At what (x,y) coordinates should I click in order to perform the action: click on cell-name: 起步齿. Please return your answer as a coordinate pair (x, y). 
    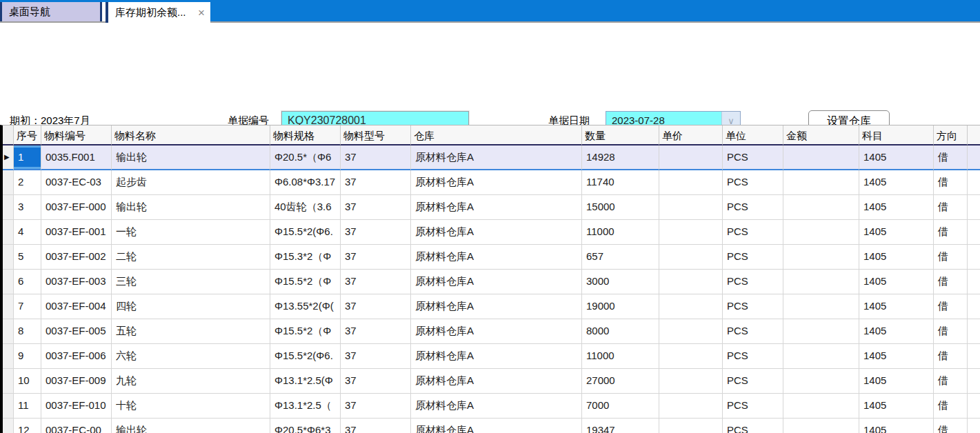
    Looking at the image, I should click on (191, 183).